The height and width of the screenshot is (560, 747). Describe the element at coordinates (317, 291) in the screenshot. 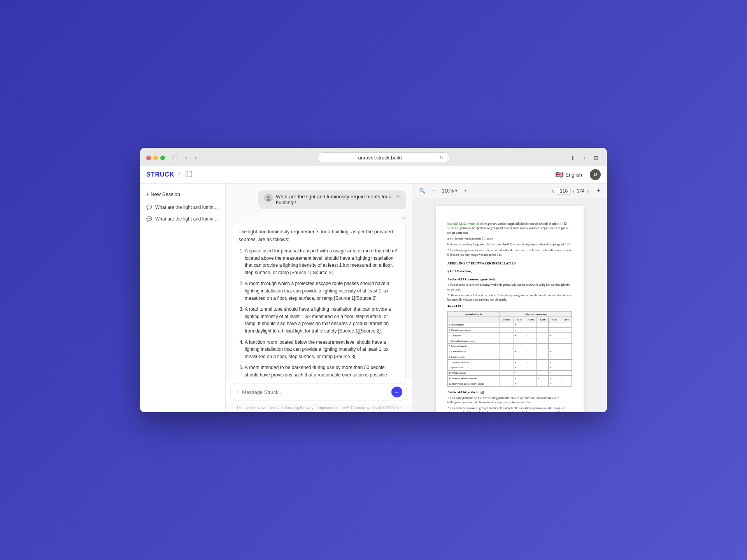

I see `list-item-2-text: A room through which a protected escape …` at that location.